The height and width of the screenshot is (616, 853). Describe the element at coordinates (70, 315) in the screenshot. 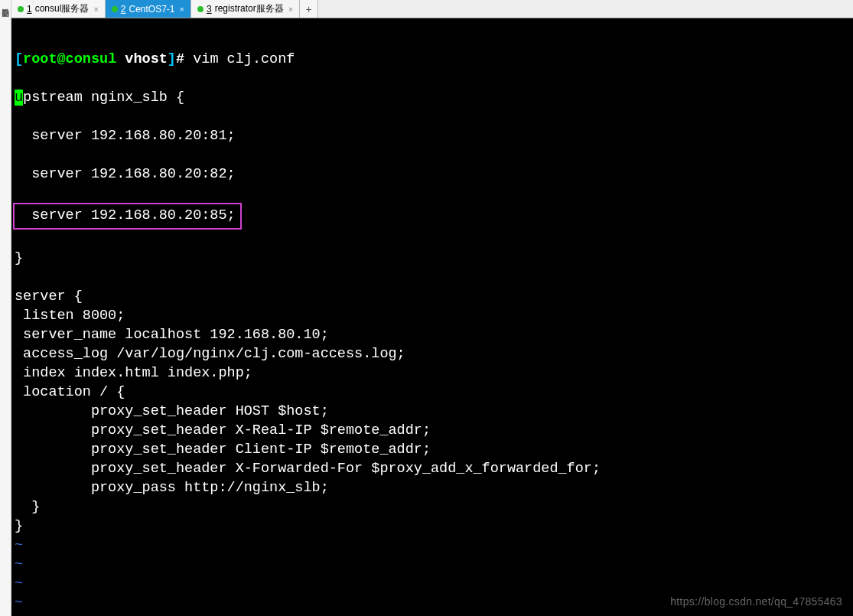

I see `code-line-listen: listen 8000;` at that location.